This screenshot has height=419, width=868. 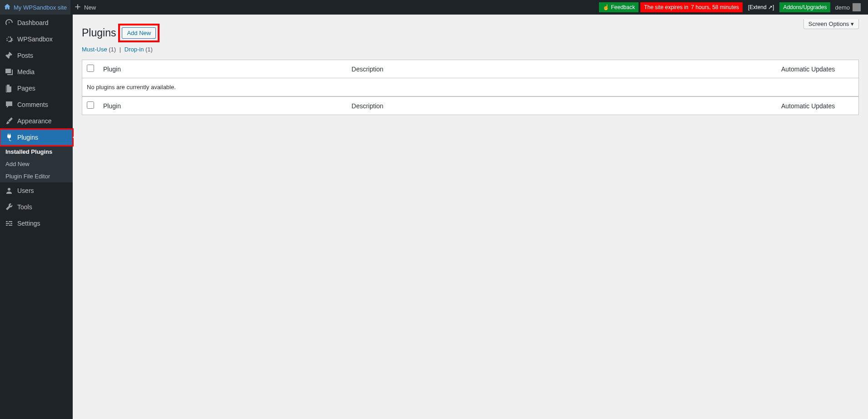 What do you see at coordinates (26, 72) in the screenshot?
I see `sidebar-item-label: Media` at bounding box center [26, 72].